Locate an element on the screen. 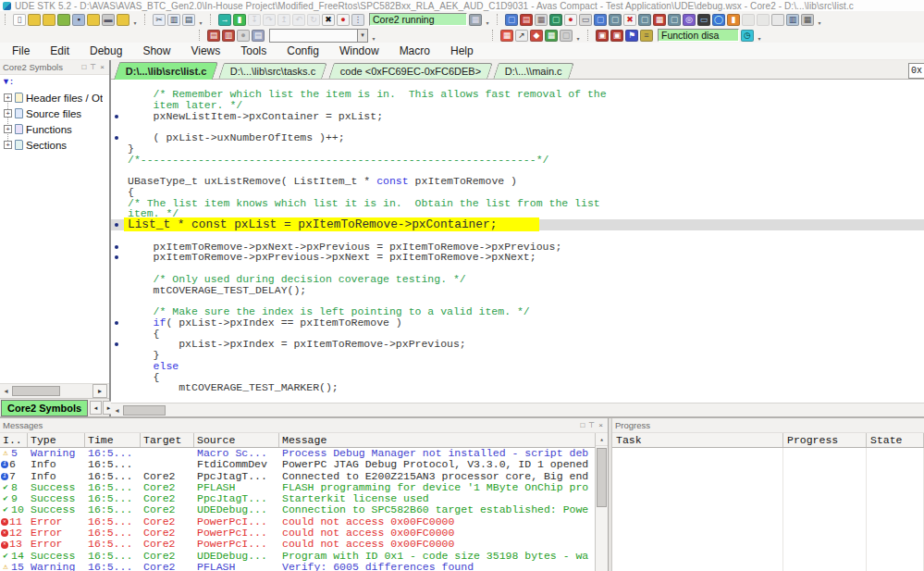  panel-tab-prev-icon: ◂ is located at coordinates (96, 407).